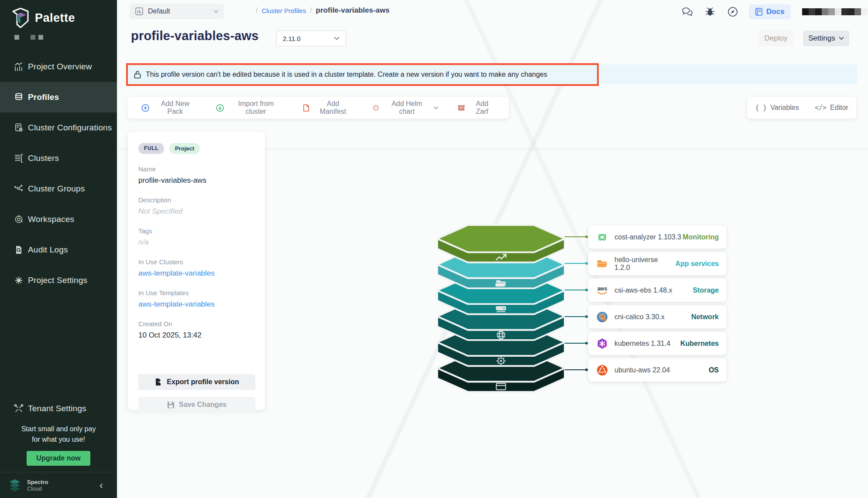 This screenshot has height=498, width=868. Describe the element at coordinates (196, 181) in the screenshot. I see `field-value: profile-variables-aws` at that location.